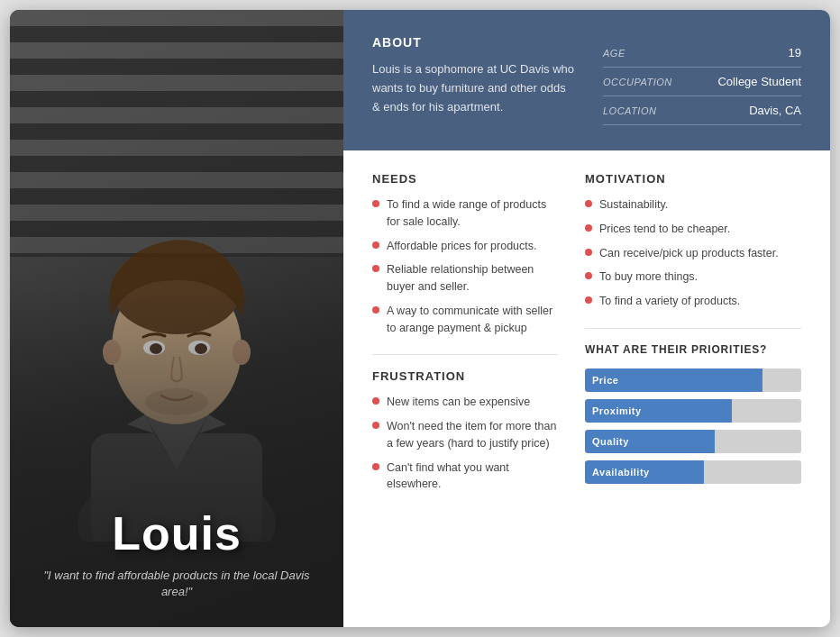  What do you see at coordinates (461, 247) in the screenshot?
I see `needs-item-2: Affordable prices for products.` at bounding box center [461, 247].